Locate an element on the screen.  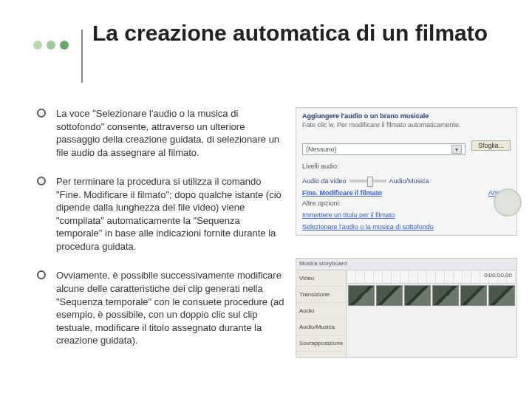
reel-icon is located at coordinates (508, 202).